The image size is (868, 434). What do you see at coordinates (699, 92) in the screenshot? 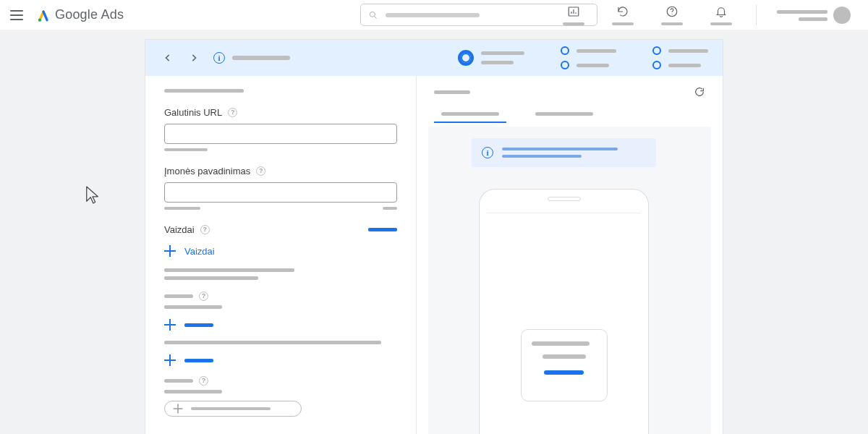
I see `preview-refresh-button` at bounding box center [699, 92].